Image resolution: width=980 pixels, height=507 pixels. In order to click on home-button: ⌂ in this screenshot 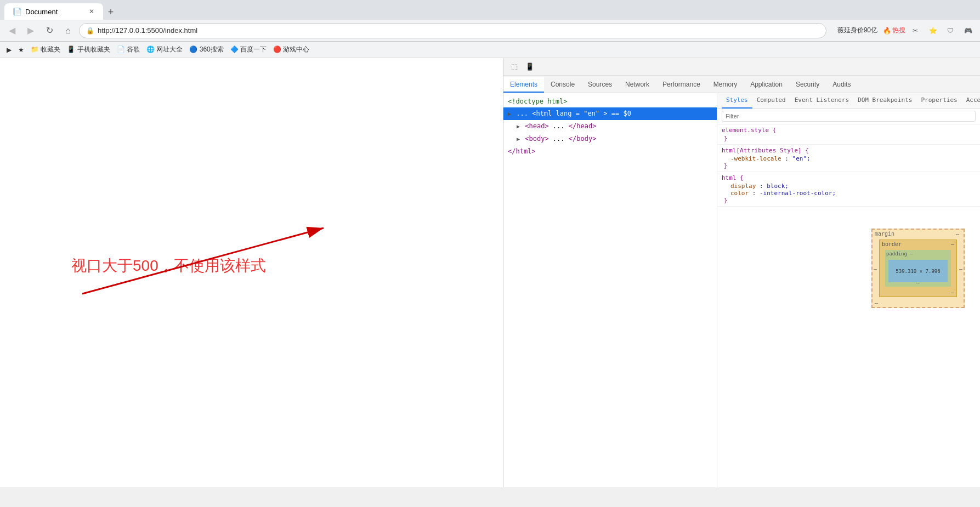, I will do `click(68, 31)`.